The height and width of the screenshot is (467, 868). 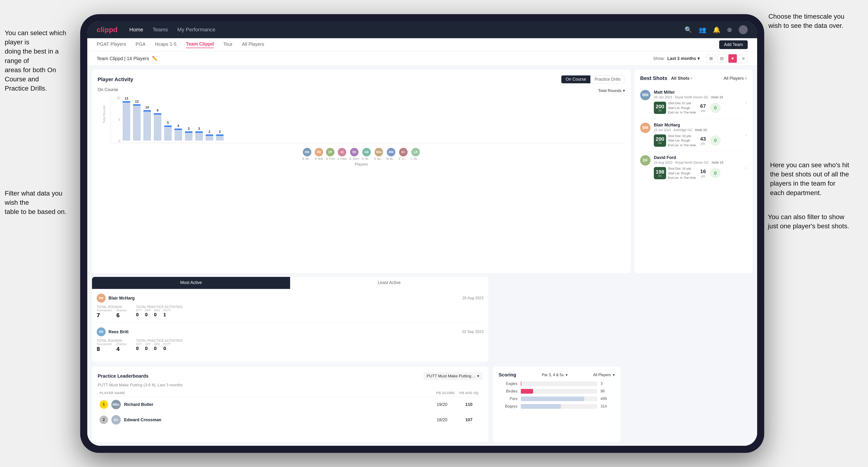 What do you see at coordinates (166, 44) in the screenshot?
I see `subnav-hcaps: Hcaps 1-5` at bounding box center [166, 44].